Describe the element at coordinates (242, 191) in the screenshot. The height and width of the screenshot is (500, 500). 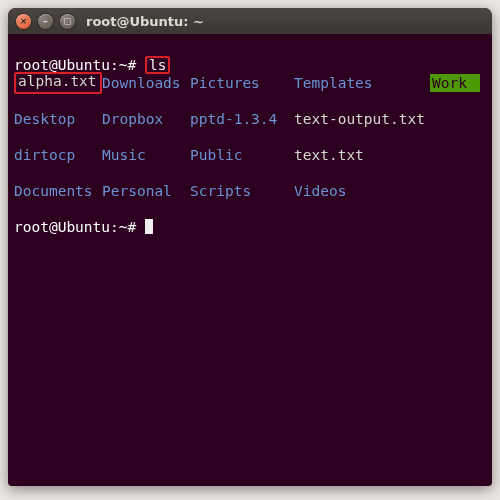
I see `dir-scripts: Scripts` at that location.